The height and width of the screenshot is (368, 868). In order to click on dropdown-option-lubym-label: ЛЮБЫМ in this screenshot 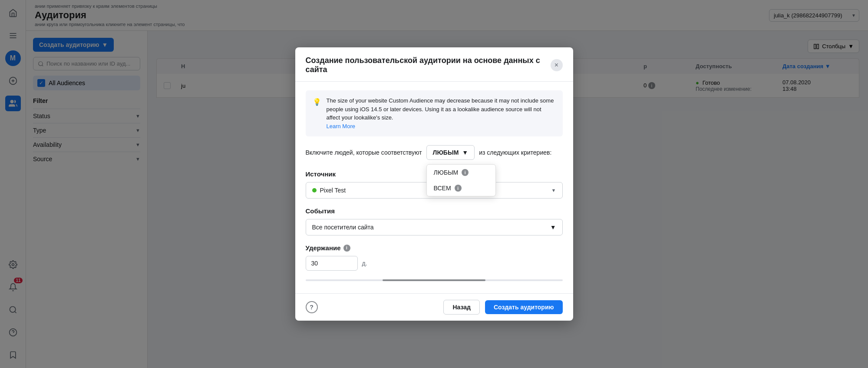, I will do `click(446, 172)`.